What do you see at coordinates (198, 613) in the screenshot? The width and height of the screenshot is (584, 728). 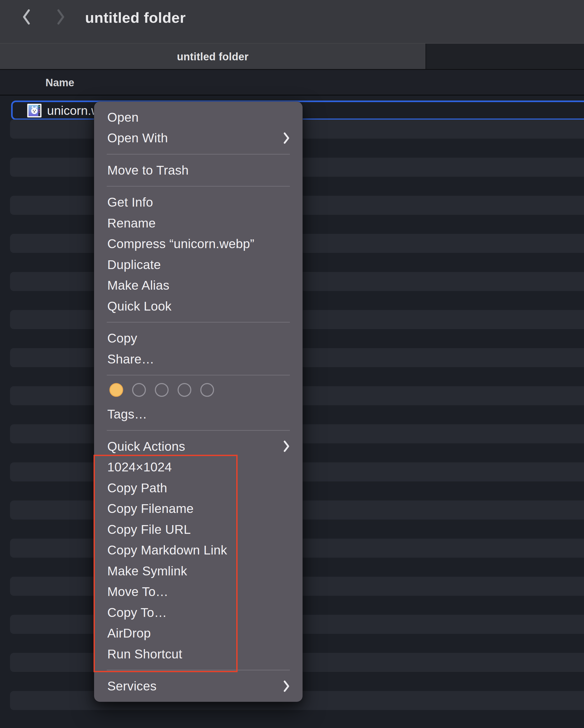 I see `menu-item-copy-to: Copy To…` at bounding box center [198, 613].